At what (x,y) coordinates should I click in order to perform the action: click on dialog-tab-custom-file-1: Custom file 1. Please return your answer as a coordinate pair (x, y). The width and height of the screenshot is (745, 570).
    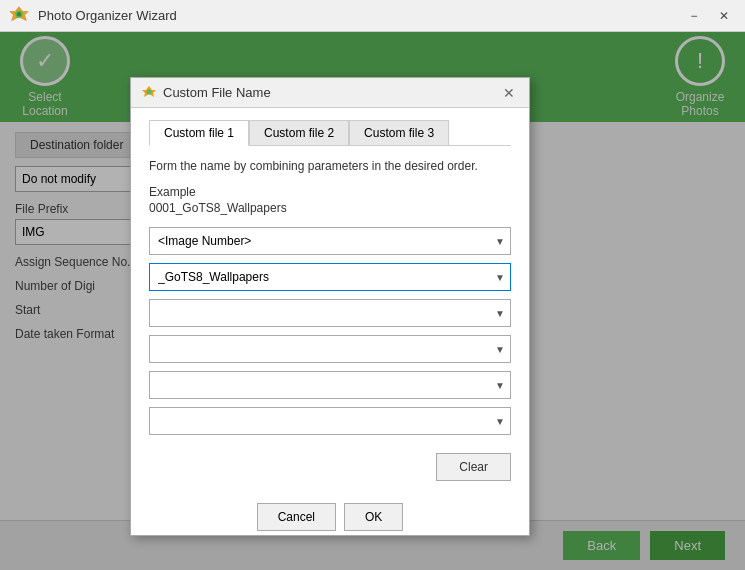
    Looking at the image, I should click on (199, 133).